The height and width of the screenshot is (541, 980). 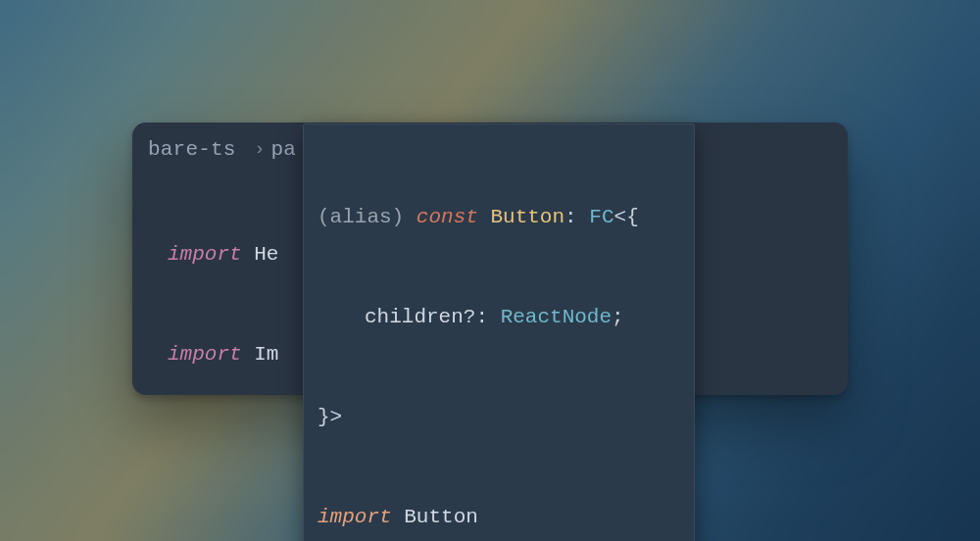 I want to click on hover-signature-line: }>, so click(x=499, y=418).